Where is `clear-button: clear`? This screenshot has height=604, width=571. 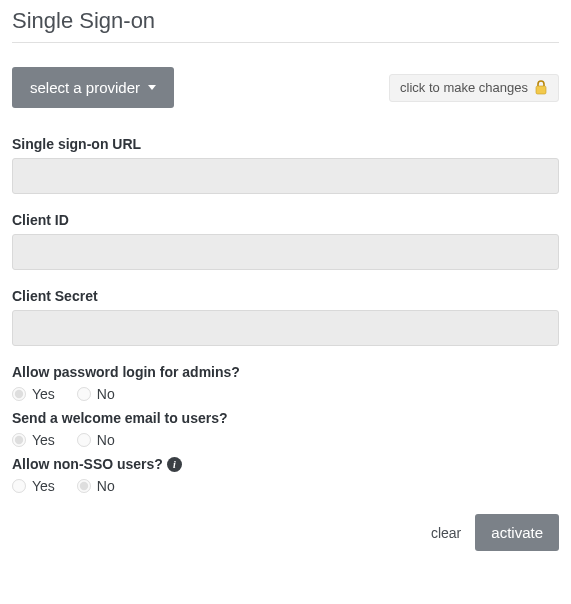 clear-button: clear is located at coordinates (446, 533).